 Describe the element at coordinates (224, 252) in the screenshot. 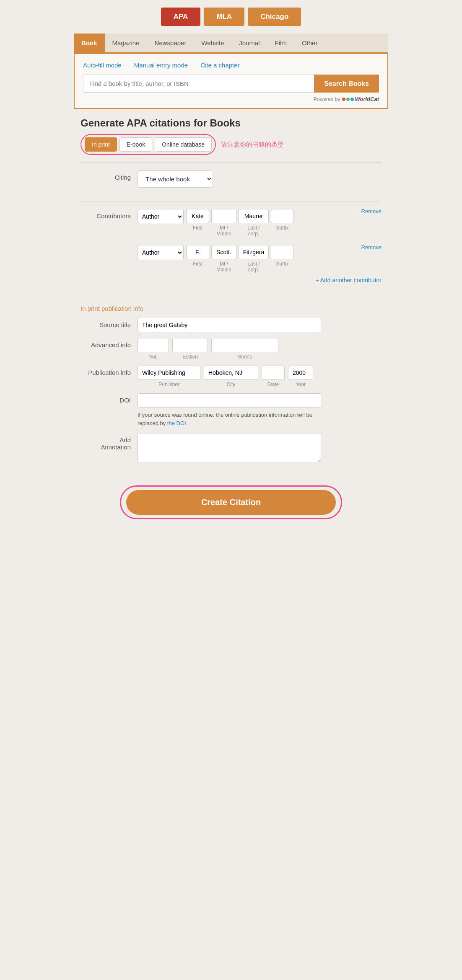

I see `contributor-2-mi-input` at that location.